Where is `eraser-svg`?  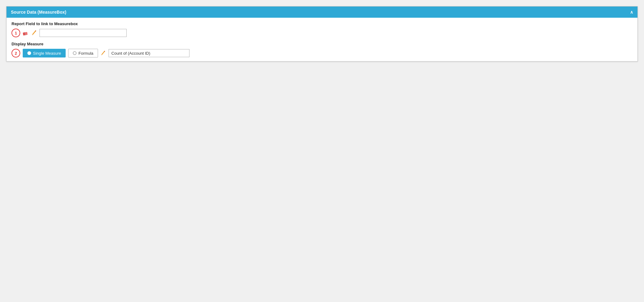 eraser-svg is located at coordinates (26, 33).